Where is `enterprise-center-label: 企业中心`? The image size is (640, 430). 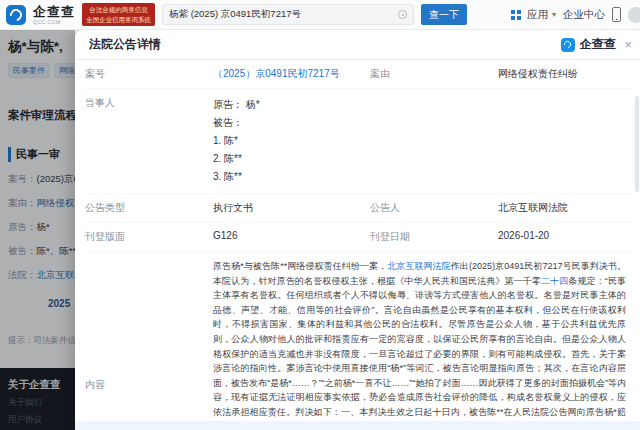 enterprise-center-label: 企业中心 is located at coordinates (584, 15).